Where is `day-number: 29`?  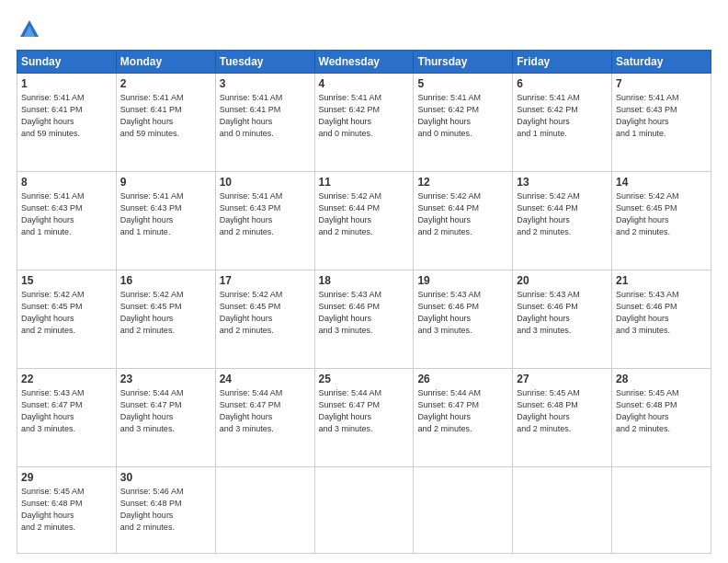 day-number: 29 is located at coordinates (66, 477).